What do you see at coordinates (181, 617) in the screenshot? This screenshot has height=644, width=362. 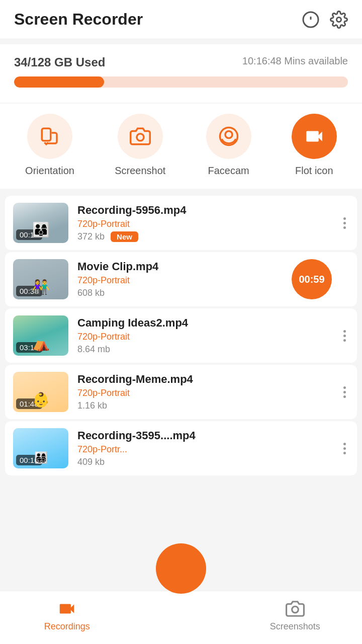 I see `bottom-navigation: Recordings Screenshots` at bounding box center [181, 617].